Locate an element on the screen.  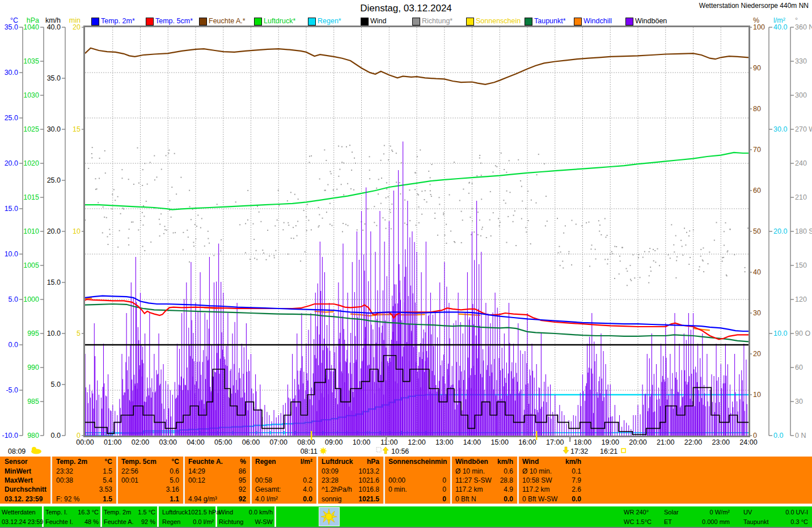
svg-text: 360 N is located at coordinates (803, 27).